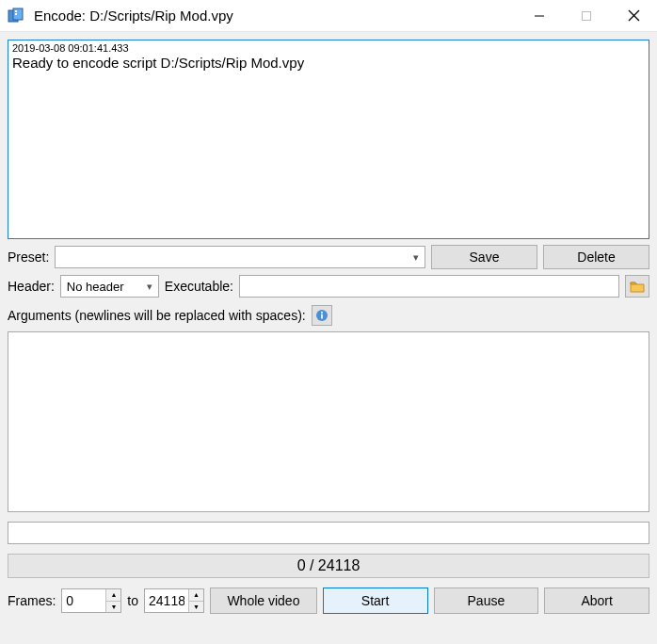 The height and width of the screenshot is (644, 657). I want to click on preset-combo: ▾, so click(240, 257).